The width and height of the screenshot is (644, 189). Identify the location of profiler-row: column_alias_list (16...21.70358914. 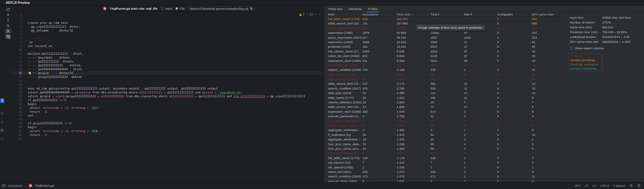
(445, 126).